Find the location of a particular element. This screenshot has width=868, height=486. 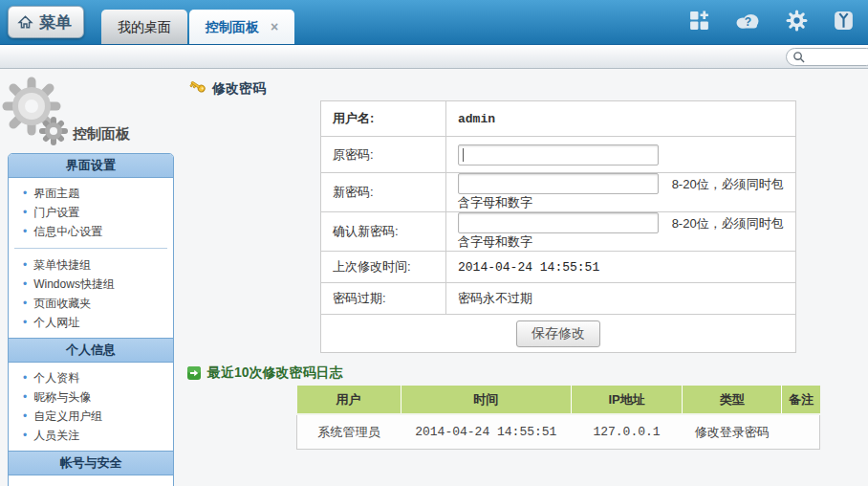

confirm-password-label: 确认新密码: is located at coordinates (384, 232).